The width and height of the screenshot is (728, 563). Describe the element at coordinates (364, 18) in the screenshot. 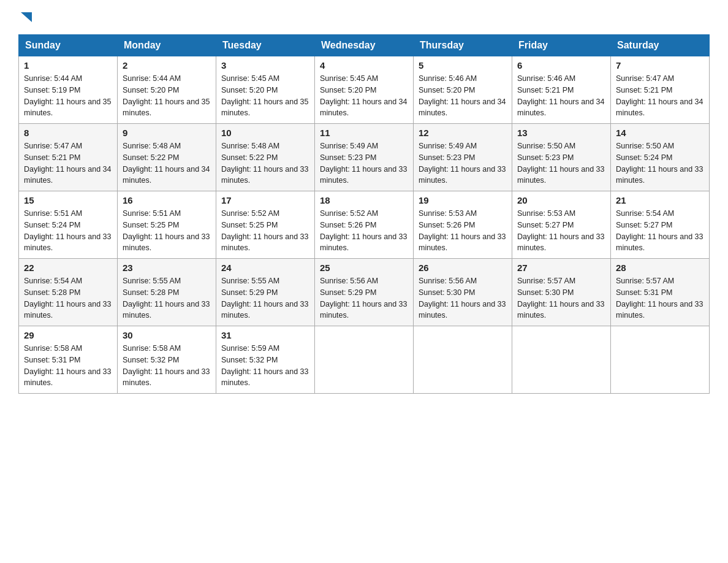

I see `page-header` at that location.